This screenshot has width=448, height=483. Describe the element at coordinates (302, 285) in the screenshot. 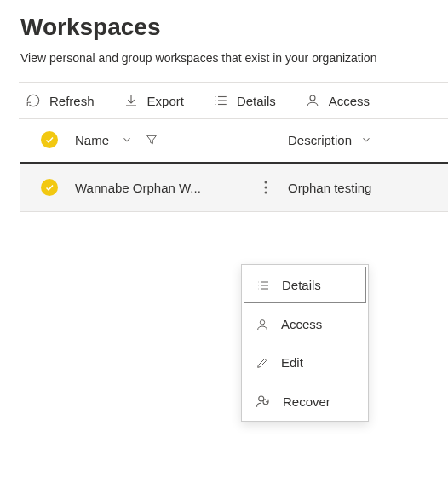

I see `context-menu-item-label: Details` at that location.